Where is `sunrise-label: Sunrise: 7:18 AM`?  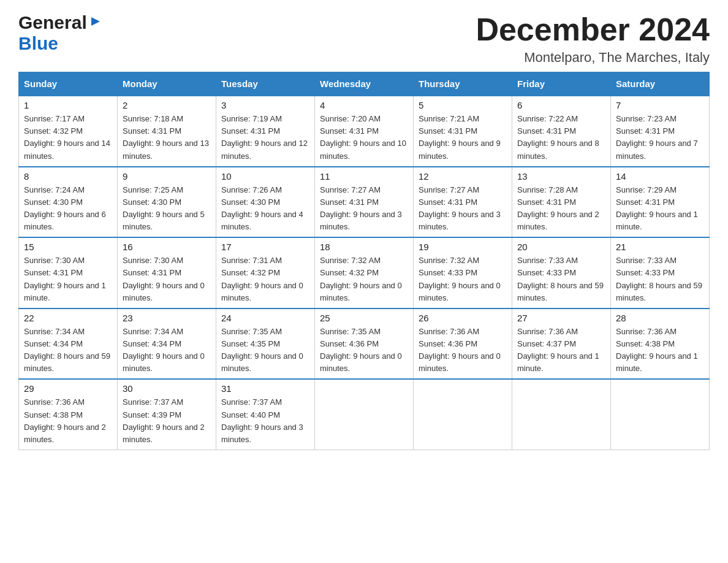
sunrise-label: Sunrise: 7:18 AM is located at coordinates (153, 119).